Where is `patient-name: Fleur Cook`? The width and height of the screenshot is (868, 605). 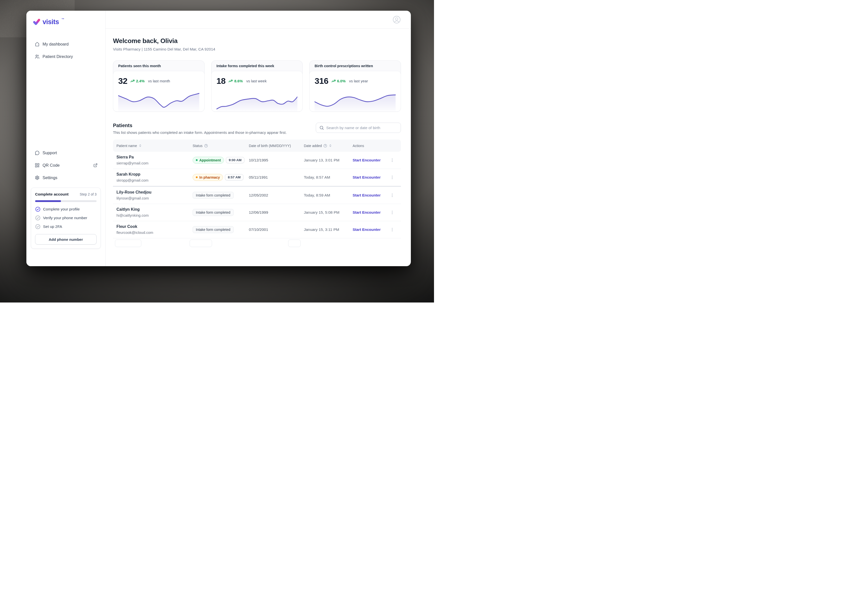
patient-name: Fleur Cook is located at coordinates (154, 227).